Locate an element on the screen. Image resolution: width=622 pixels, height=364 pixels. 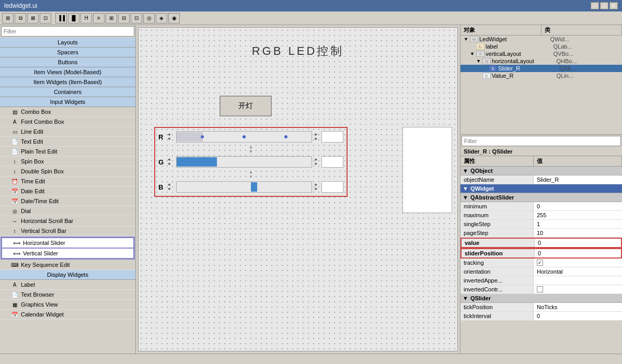
toolbar-btn-10: ⊟ is located at coordinates (124, 18).